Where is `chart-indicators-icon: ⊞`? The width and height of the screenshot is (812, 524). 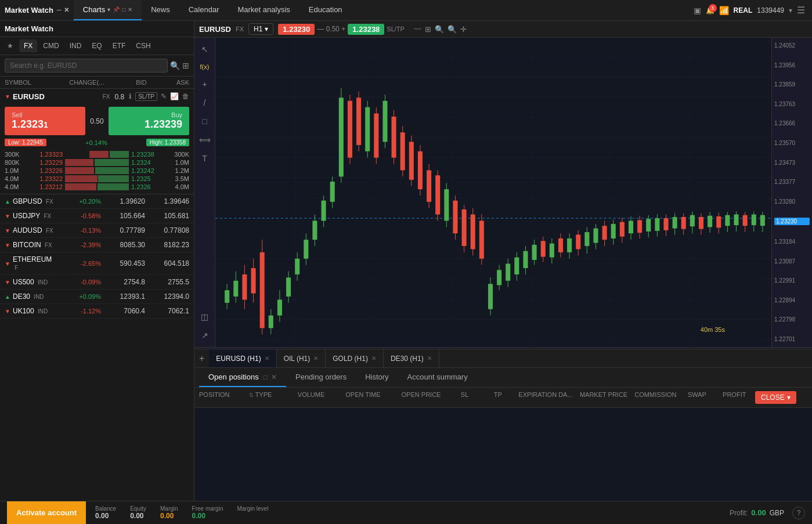
chart-indicators-icon: ⊞ is located at coordinates (428, 29).